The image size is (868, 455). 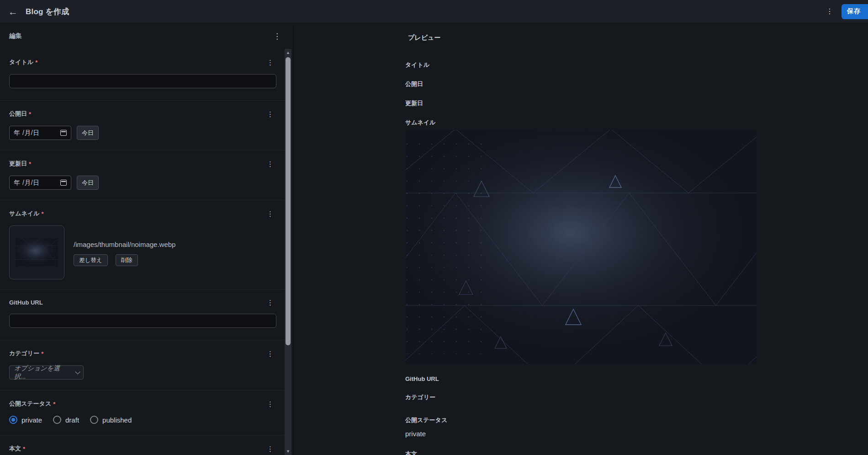 What do you see at coordinates (78, 371) in the screenshot?
I see `chevron-down-icon` at bounding box center [78, 371].